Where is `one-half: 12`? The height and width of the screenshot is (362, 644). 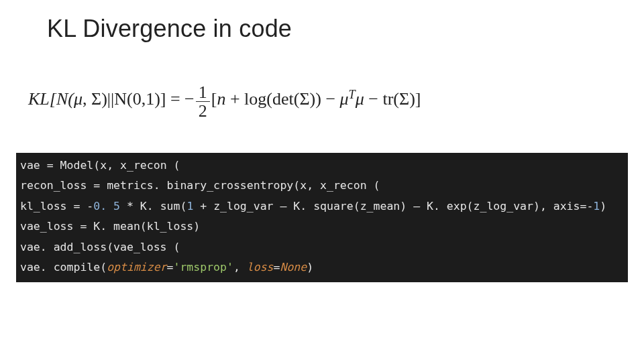
one-half: 12 is located at coordinates (203, 102).